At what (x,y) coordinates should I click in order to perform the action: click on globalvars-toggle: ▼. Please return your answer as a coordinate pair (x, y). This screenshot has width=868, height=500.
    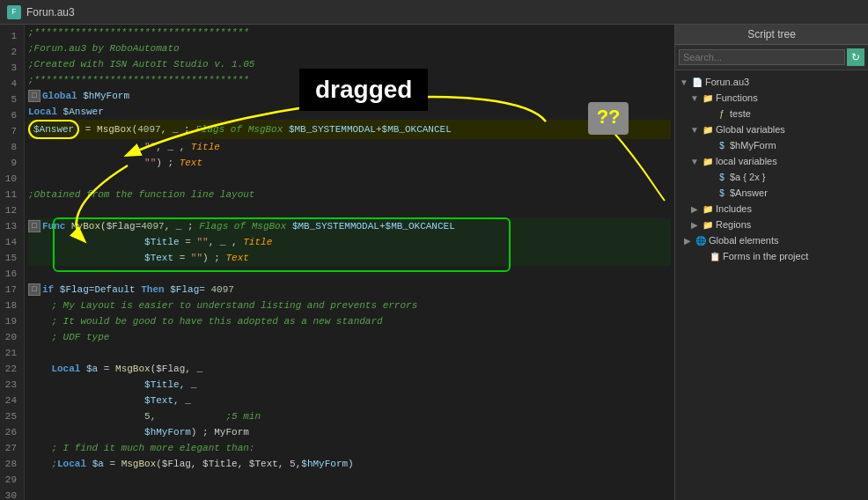
    Looking at the image, I should click on (695, 129).